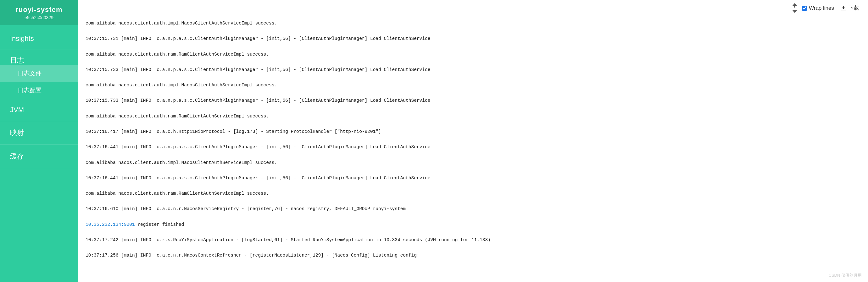 The width and height of the screenshot is (868, 282). Describe the element at coordinates (473, 8) in the screenshot. I see `toolbar: Wrap lines 下载` at that location.